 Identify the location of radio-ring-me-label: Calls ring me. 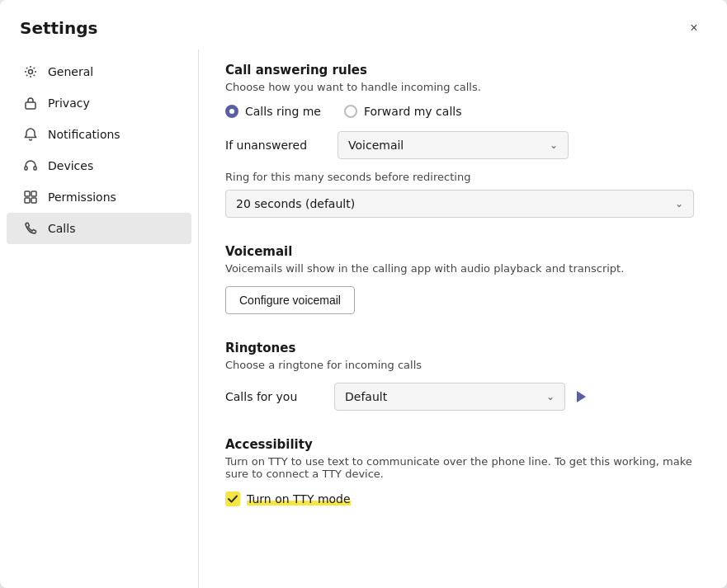
(283, 111).